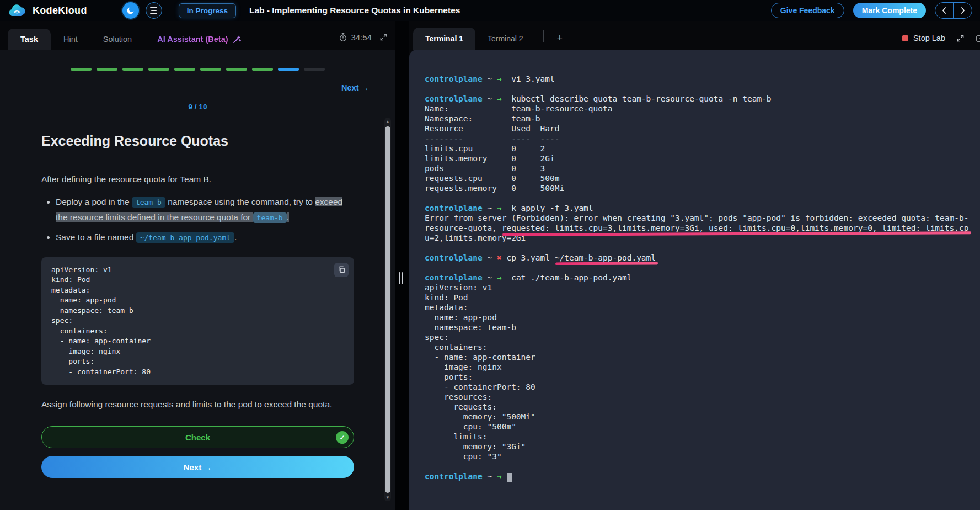  Describe the element at coordinates (199, 39) in the screenshot. I see `tab-ai-assistant: AI Assistant (Beta)` at that location.